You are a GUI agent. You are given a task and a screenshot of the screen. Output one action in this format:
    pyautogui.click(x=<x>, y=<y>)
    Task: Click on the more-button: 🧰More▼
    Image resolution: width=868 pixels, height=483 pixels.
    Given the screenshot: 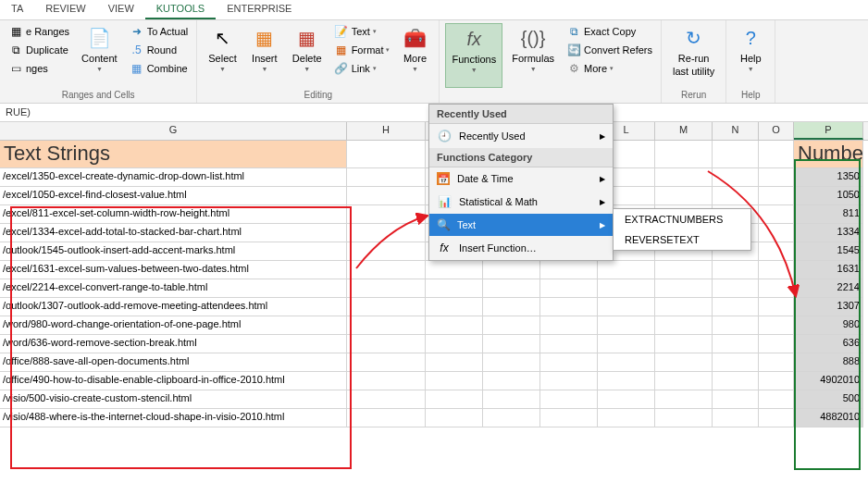 What is the action you would take?
    pyautogui.click(x=415, y=56)
    